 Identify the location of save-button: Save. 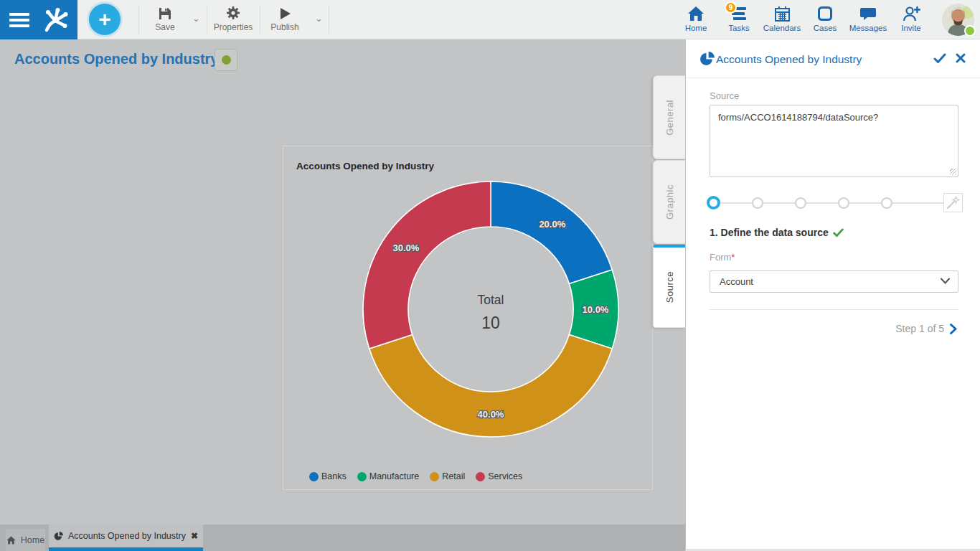
(165, 20).